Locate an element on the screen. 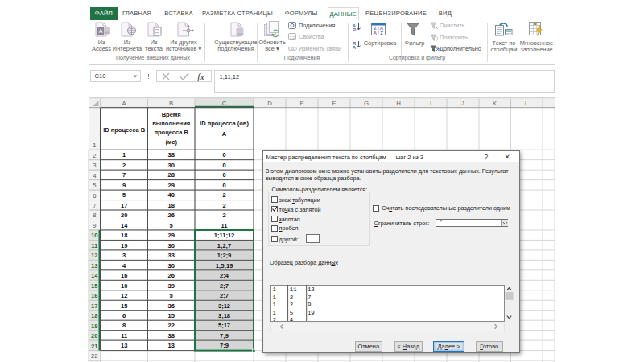 The height and width of the screenshot is (362, 644). svg-text: 3;18 is located at coordinates (224, 315).